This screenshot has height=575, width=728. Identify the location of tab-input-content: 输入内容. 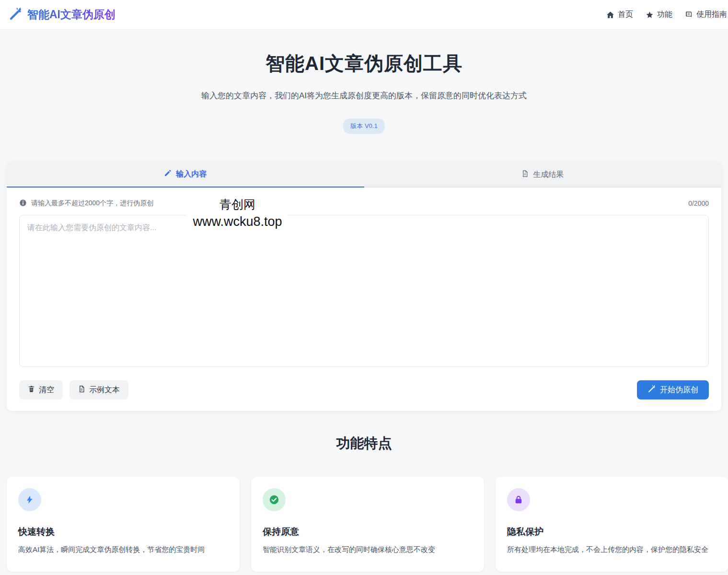
(185, 175).